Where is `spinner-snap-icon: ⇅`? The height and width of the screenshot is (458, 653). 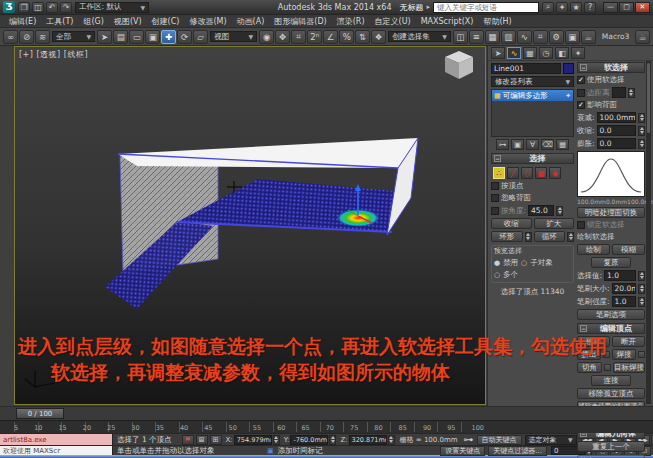 spinner-snap-icon: ⇅ is located at coordinates (362, 37).